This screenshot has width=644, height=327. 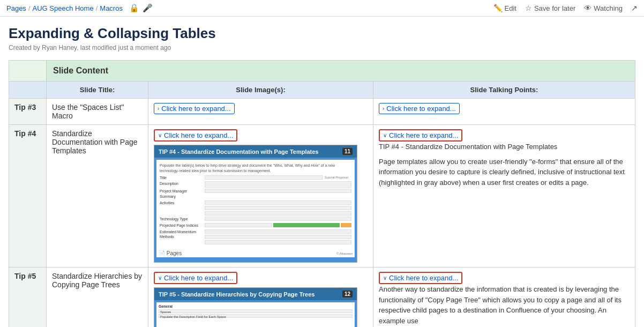 I want to click on tip4-talking-expand: ∨ Click here to expand..., so click(x=421, y=135).